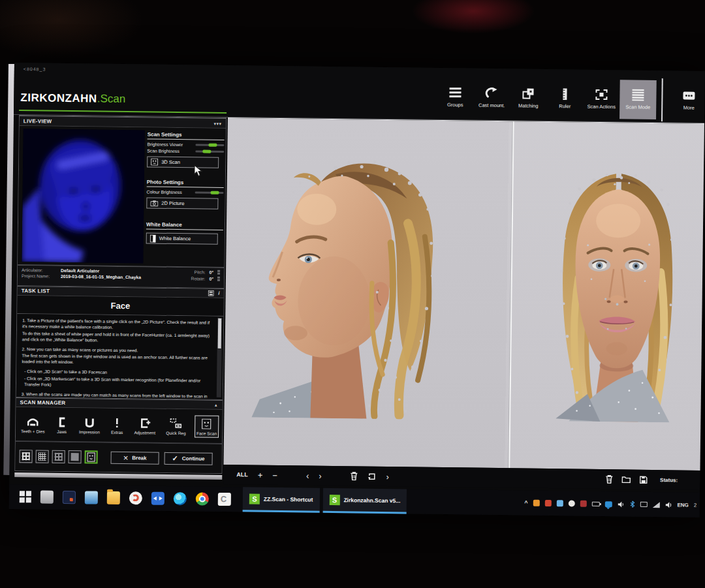 This screenshot has width=705, height=588. Describe the element at coordinates (175, 458) in the screenshot. I see `check-icon: ✓` at that location.